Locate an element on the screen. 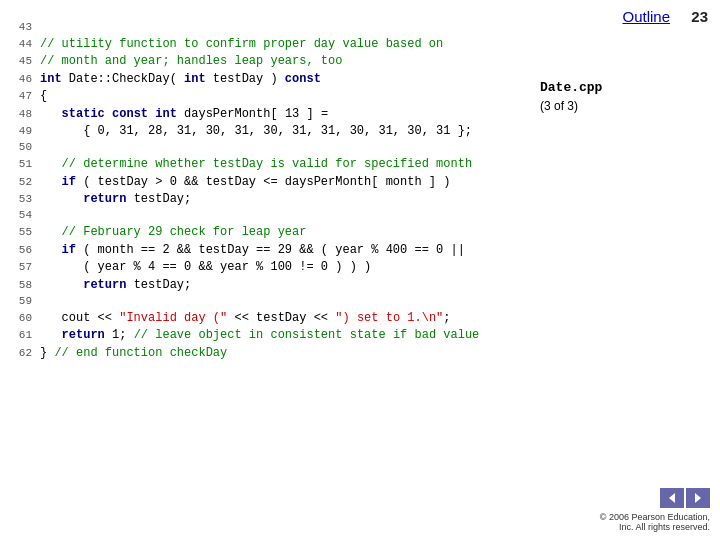 Image resolution: width=720 pixels, height=540 pixels. code-line: 51 // determine whether testDay is valid… is located at coordinates (265, 164).